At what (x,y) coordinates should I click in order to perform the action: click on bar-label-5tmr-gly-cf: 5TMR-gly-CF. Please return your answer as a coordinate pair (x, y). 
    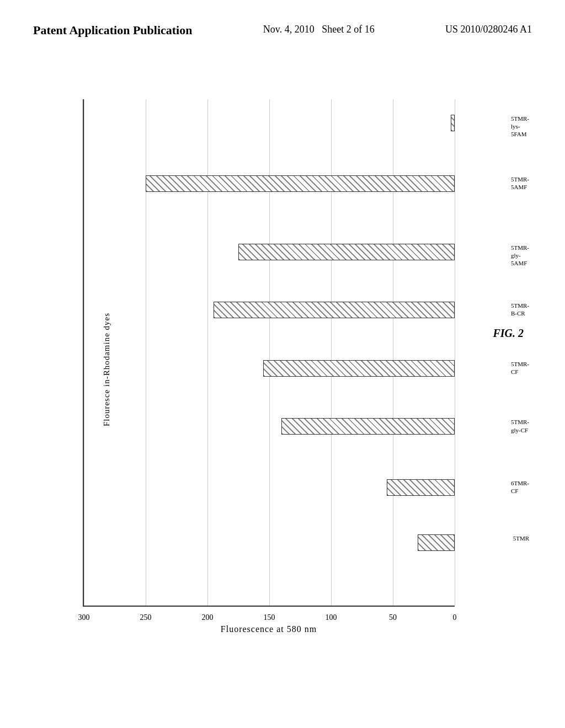
    Looking at the image, I should click on (520, 426).